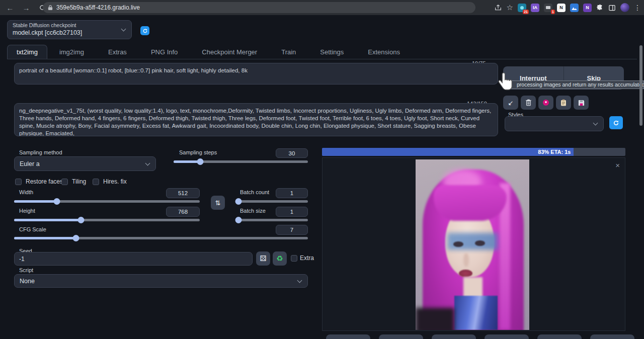  What do you see at coordinates (348, 337) in the screenshot?
I see `save-button` at bounding box center [348, 337].